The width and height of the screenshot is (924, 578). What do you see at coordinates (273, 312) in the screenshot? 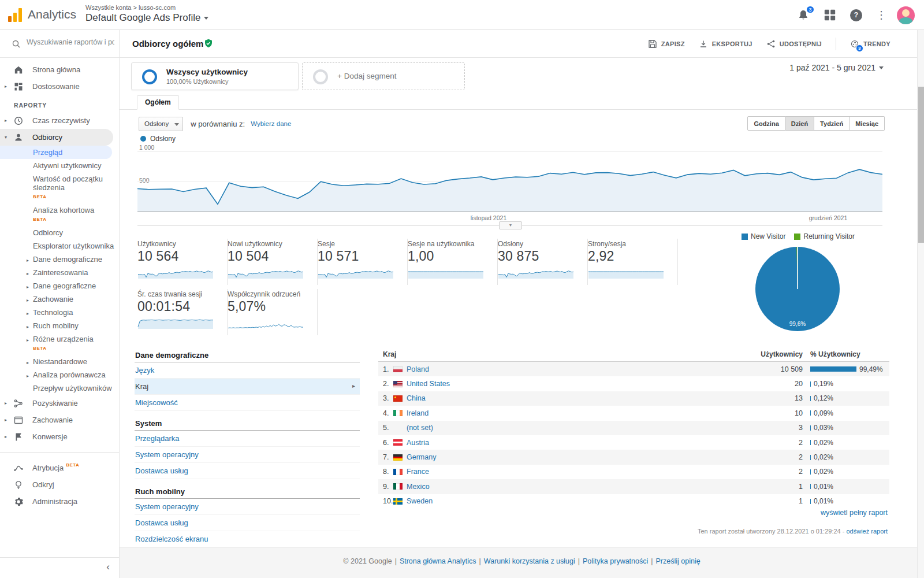
I see `metric-card-wsp-czynnik-odrzuce: Współczynnik odrzuceń5,07%` at bounding box center [273, 312].